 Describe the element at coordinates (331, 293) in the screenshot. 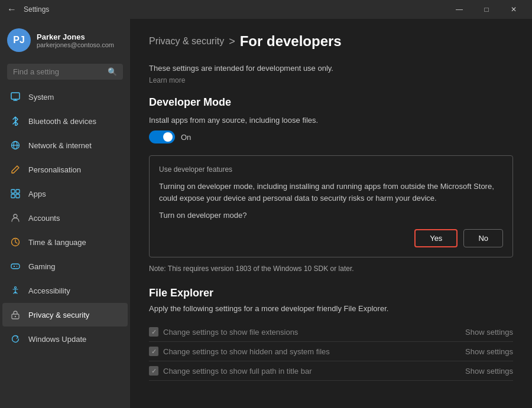

I see `file-explorer-title: File Explorer` at that location.